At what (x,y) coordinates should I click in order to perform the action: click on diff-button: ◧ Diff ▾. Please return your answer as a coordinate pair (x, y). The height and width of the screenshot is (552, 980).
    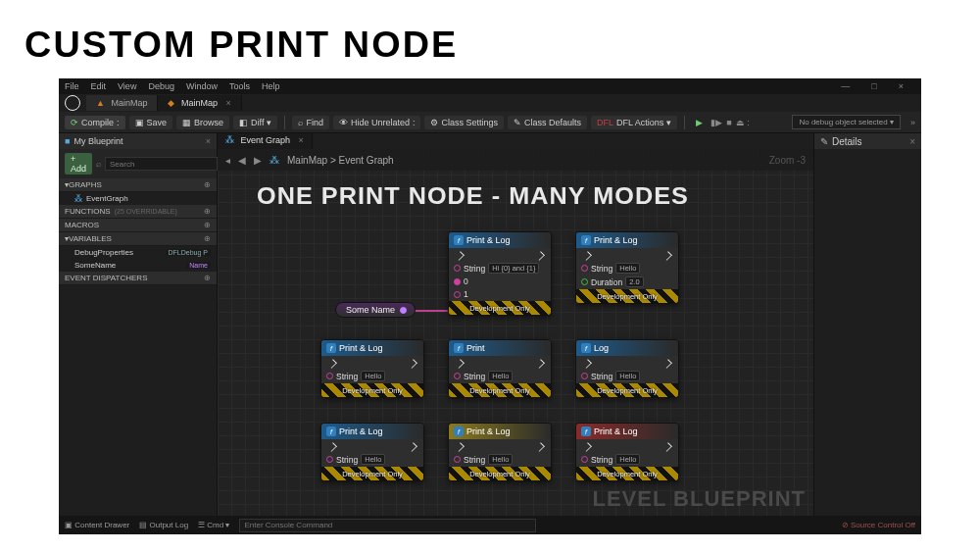
    Looking at the image, I should click on (255, 123).